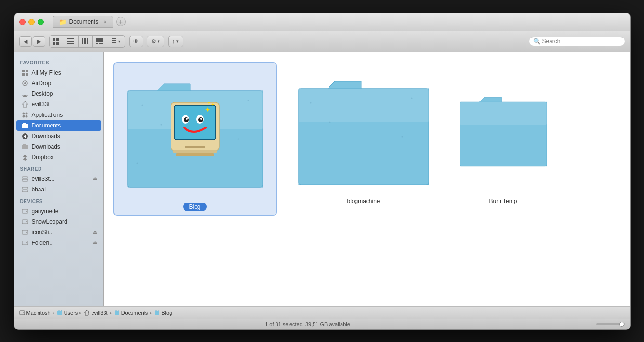  Describe the element at coordinates (59, 211) in the screenshot. I see `sidebar-item-ganymede: ganymede` at that location.